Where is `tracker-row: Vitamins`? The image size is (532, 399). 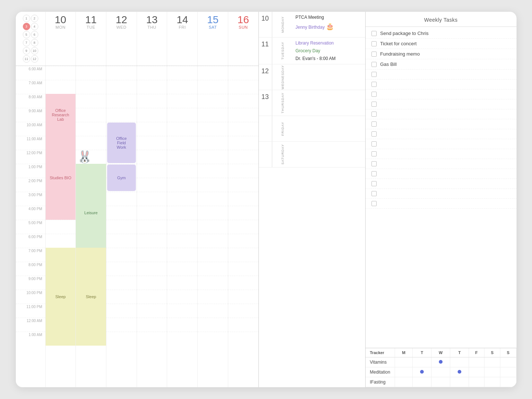 tracker-row: Vitamins is located at coordinates (441, 362).